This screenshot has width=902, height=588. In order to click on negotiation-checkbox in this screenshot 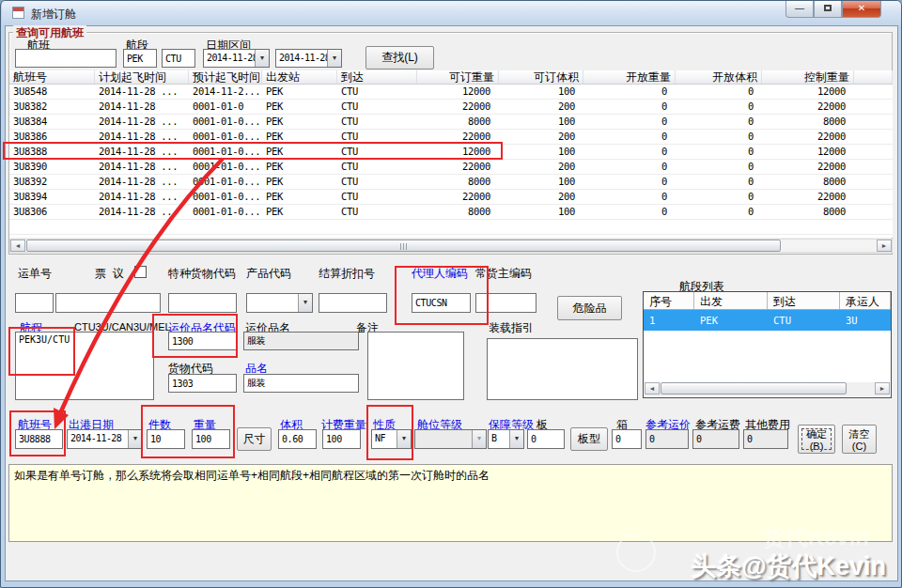, I will do `click(141, 272)`.